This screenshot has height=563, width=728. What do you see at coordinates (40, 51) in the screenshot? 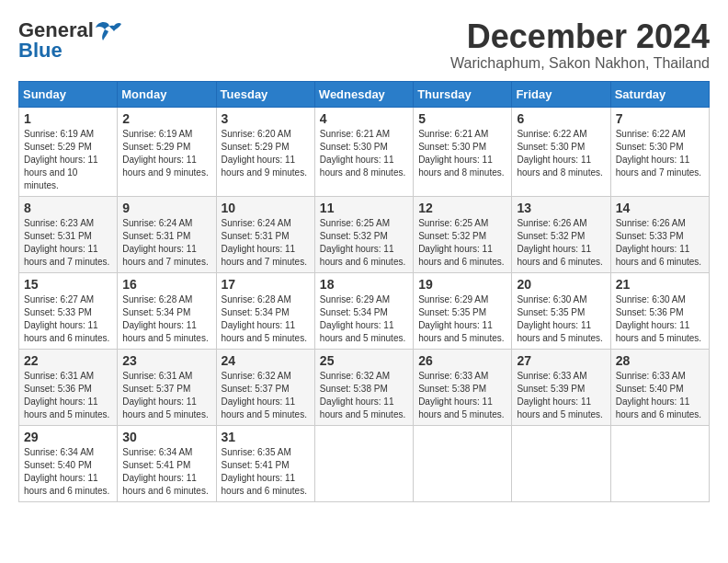
I see `logo-blue-text: Blue` at bounding box center [40, 51].